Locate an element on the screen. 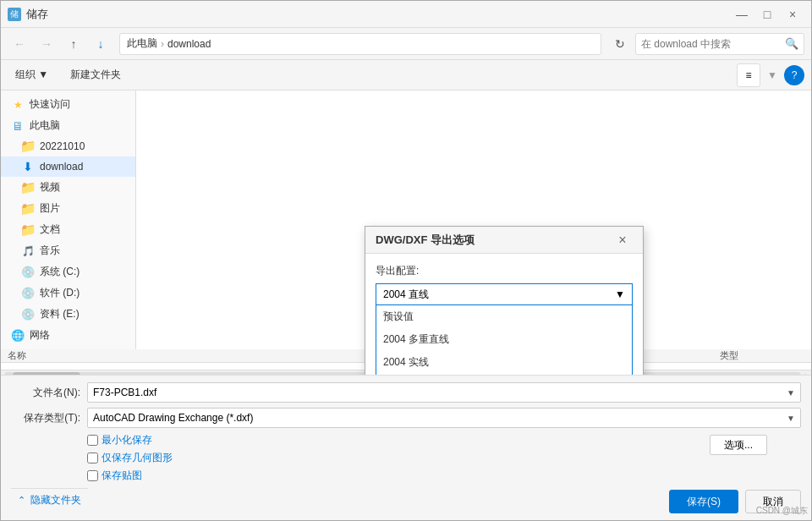  dialog-title-bar: DWG/DXF 导出选项 × is located at coordinates (504, 240).